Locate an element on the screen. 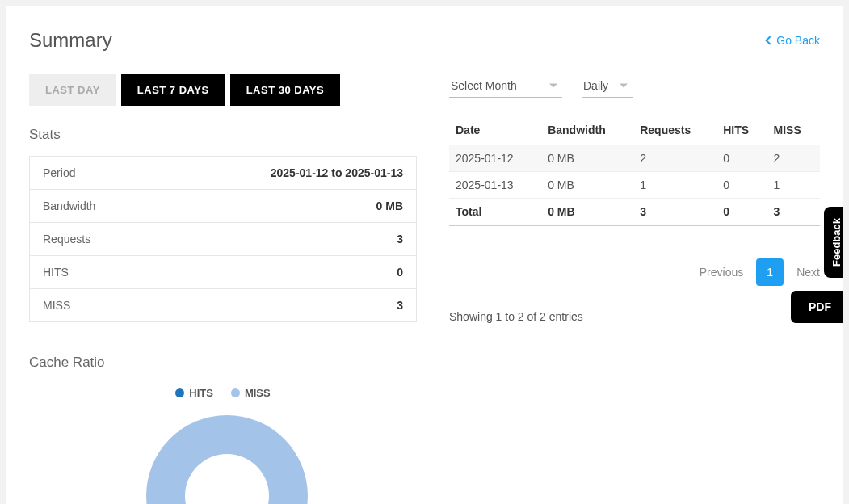  th-date: Date is located at coordinates (495, 131).